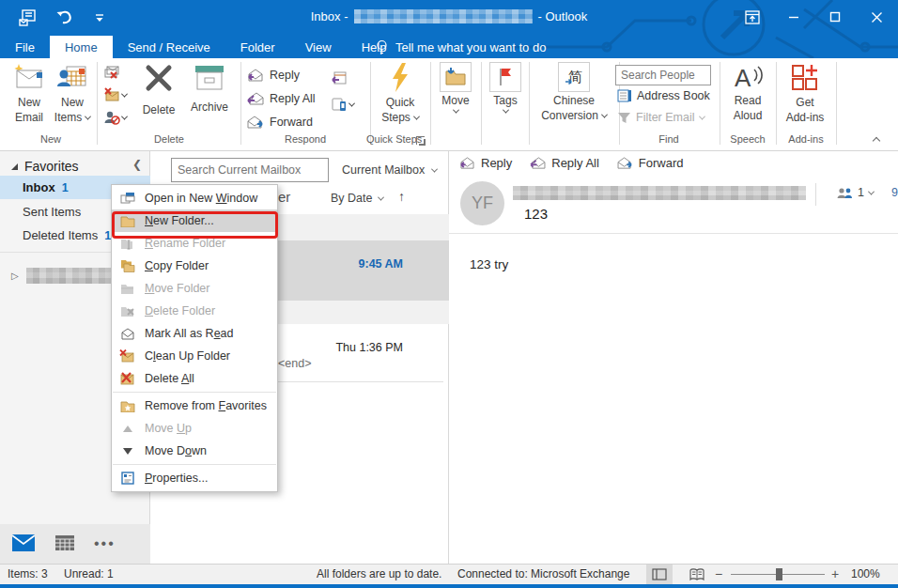  Describe the element at coordinates (295, 364) in the screenshot. I see `message-preview: <end>` at that location.